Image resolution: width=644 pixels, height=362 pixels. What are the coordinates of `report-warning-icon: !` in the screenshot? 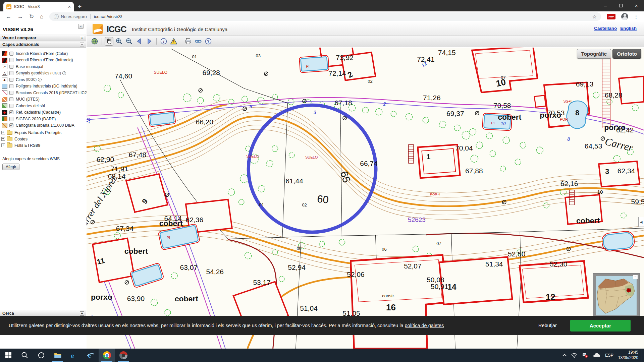 It's located at (174, 41).